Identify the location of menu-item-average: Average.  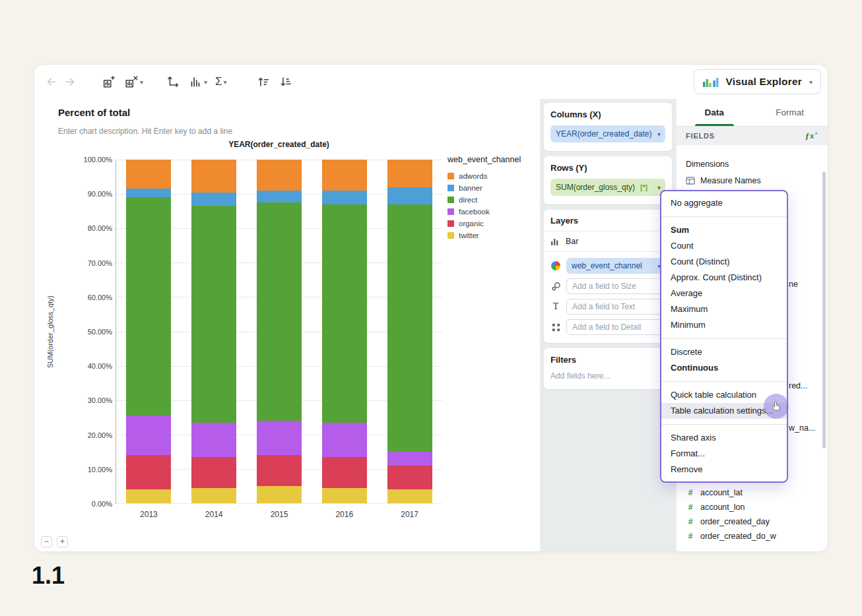
(724, 293).